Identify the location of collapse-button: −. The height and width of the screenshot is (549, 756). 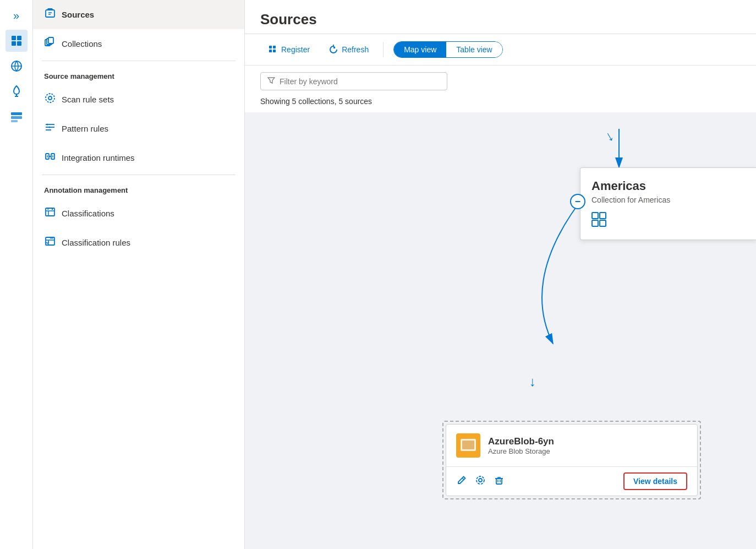
(578, 202).